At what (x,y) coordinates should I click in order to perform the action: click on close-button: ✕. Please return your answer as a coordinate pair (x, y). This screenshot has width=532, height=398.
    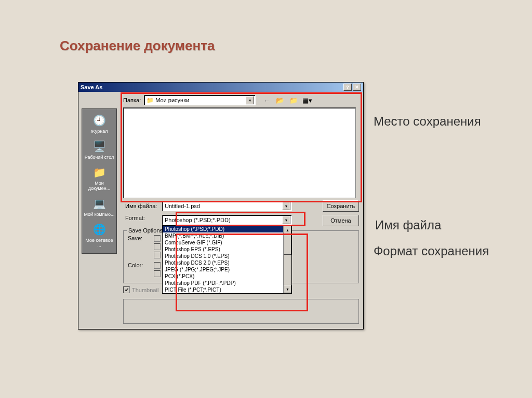
    Looking at the image, I should click on (357, 87).